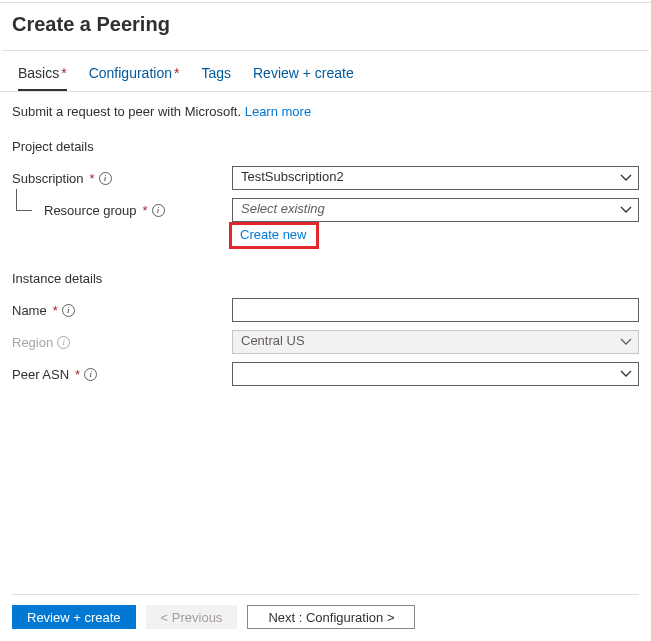 The height and width of the screenshot is (641, 651). What do you see at coordinates (436, 178) in the screenshot?
I see `subscription-select: TestSubscription2` at bounding box center [436, 178].